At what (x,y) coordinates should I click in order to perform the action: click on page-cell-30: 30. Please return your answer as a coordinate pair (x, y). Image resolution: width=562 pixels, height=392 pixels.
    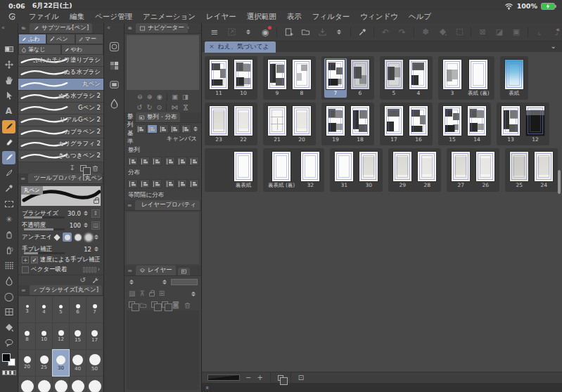
    Looking at the image, I should click on (369, 170).